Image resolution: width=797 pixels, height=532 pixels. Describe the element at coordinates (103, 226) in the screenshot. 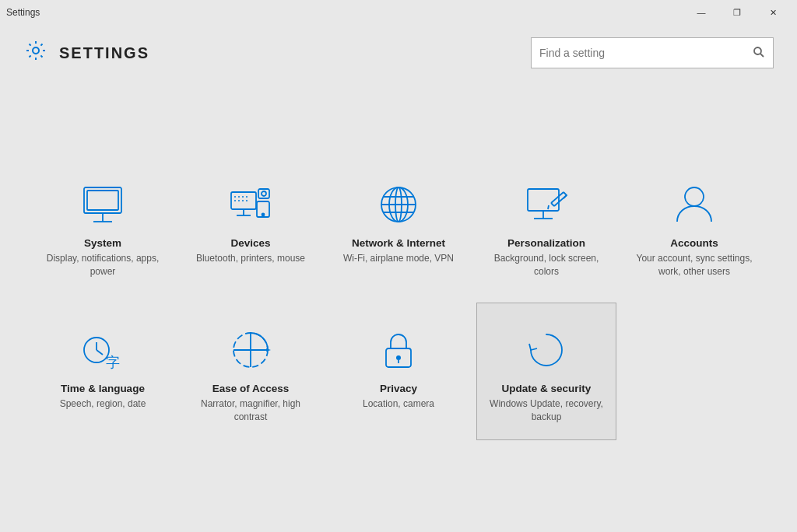

I see `setting-system: System Display, notifications, apps, pow…` at that location.